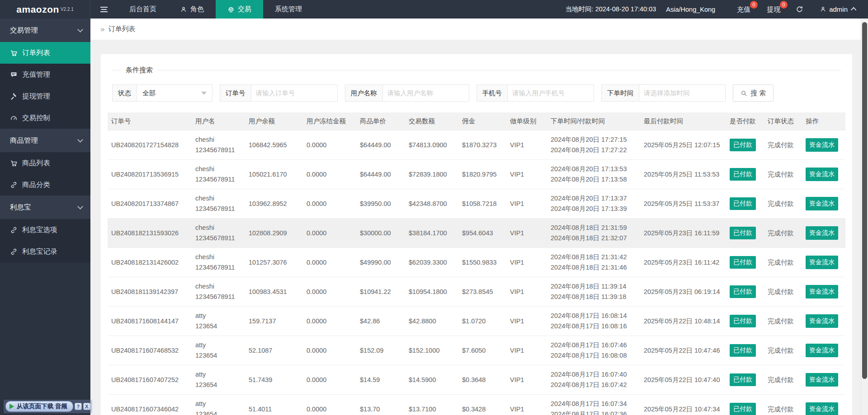 This screenshot has width=868, height=415. Describe the element at coordinates (150, 204) in the screenshot. I see `order-no-cell: UB2408201713374867` at that location.